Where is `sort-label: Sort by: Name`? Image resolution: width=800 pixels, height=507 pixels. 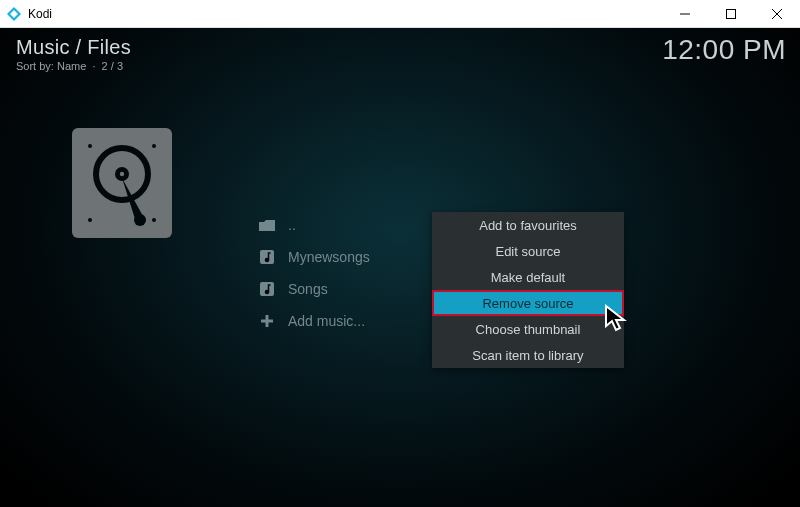
sort-label: Sort by: Name is located at coordinates (51, 66).